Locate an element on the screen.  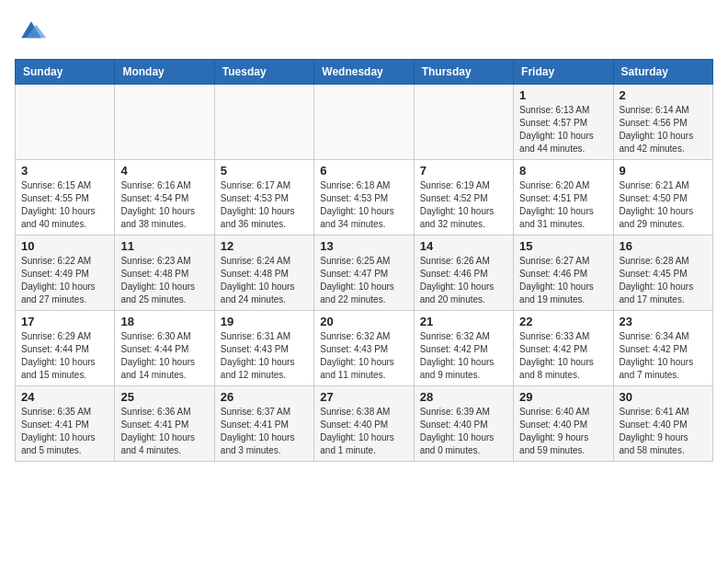
calendar-week-row: 17Sunrise: 6:29 AM Sunset: 4:44 PM Dayli… is located at coordinates (364, 349).